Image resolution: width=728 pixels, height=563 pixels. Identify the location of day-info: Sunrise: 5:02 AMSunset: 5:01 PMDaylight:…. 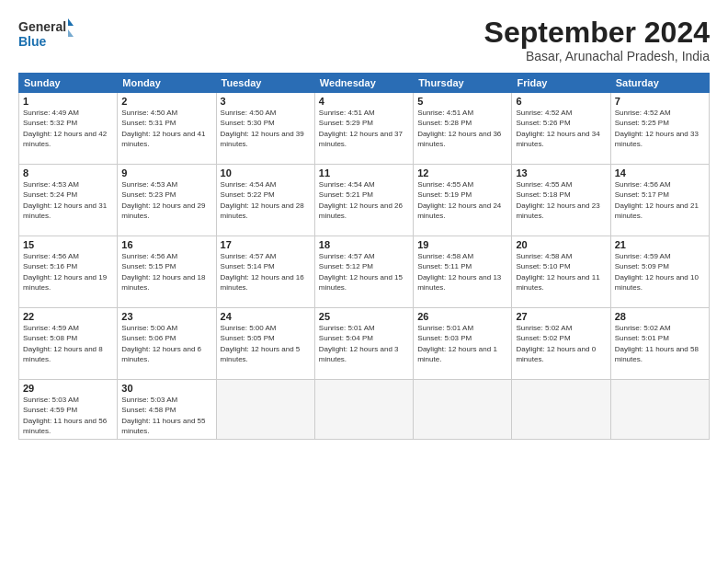
(656, 344).